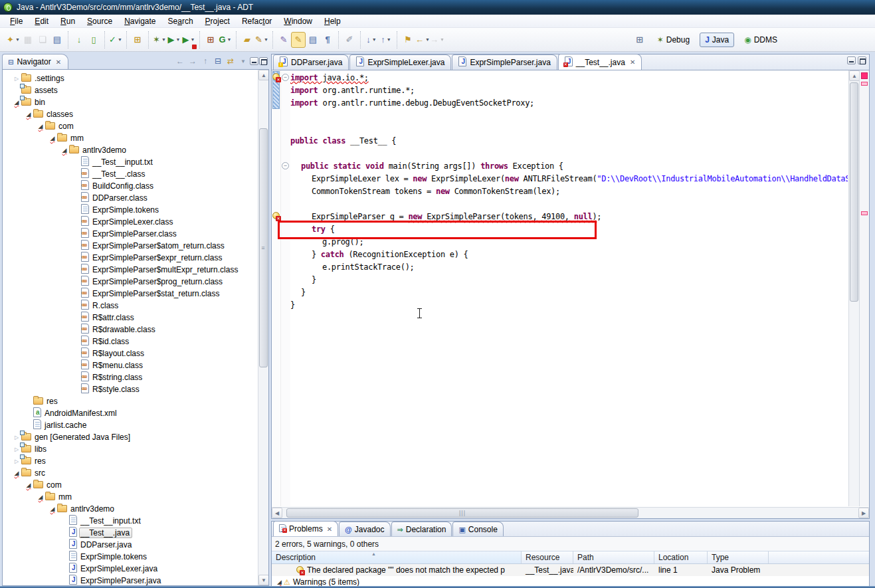 The width and height of the screenshot is (875, 588). Describe the element at coordinates (263, 61) in the screenshot. I see `maximize-button` at that location.